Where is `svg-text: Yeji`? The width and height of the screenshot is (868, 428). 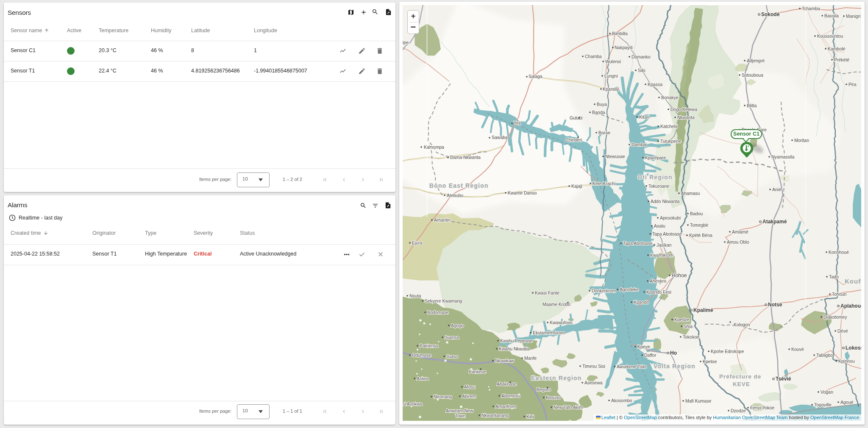
svg-text: Yeji is located at coordinates (517, 123).